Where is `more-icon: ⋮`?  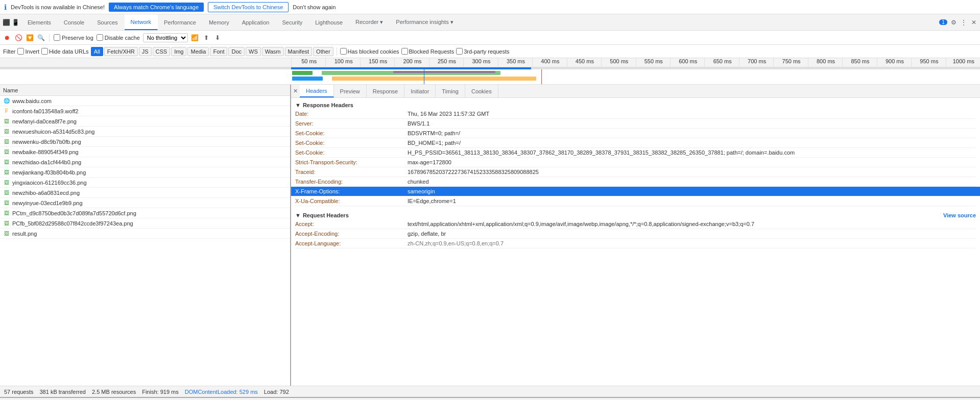
more-icon: ⋮ is located at coordinates (964, 22).